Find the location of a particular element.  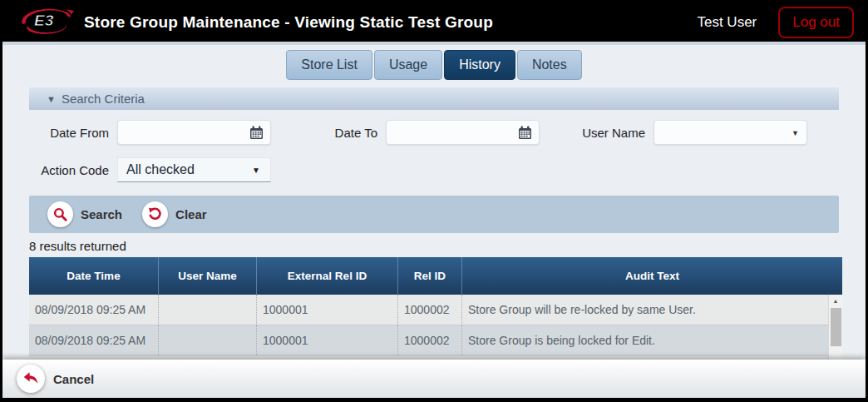

date-to-input is located at coordinates (452, 132).